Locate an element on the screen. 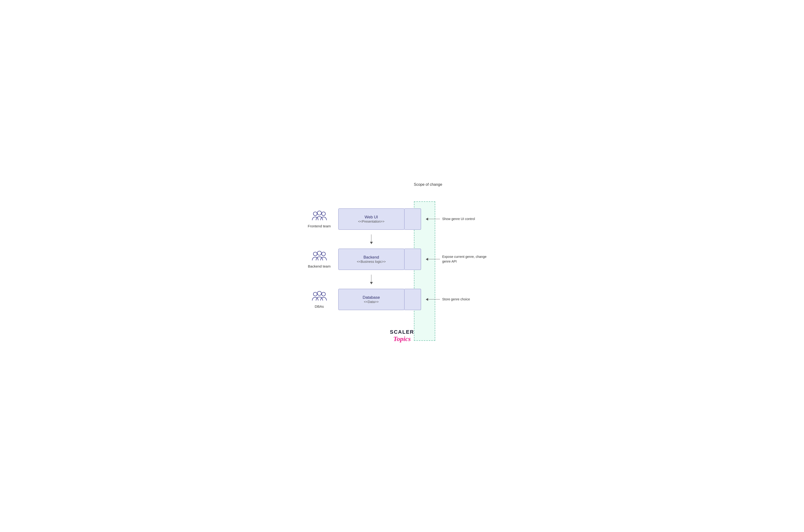 Image resolution: width=804 pixels, height=532 pixels. webui-extension is located at coordinates (413, 219).